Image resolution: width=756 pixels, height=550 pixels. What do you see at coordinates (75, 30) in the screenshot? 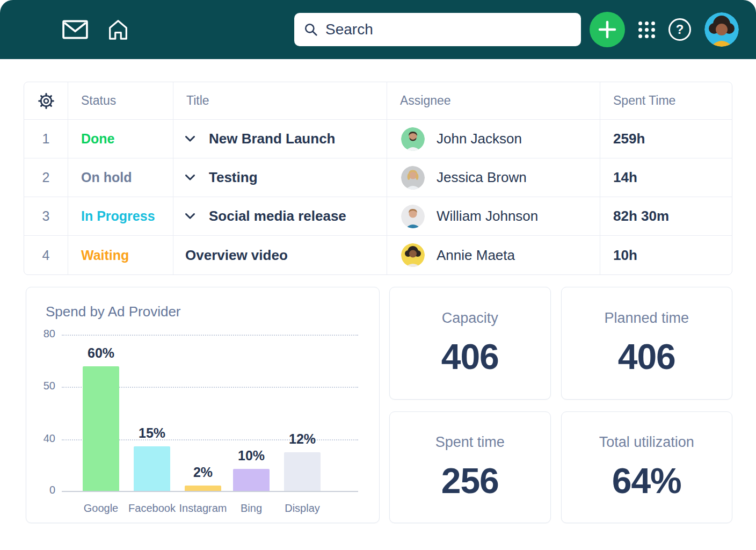
I see `mail-button` at bounding box center [75, 30].